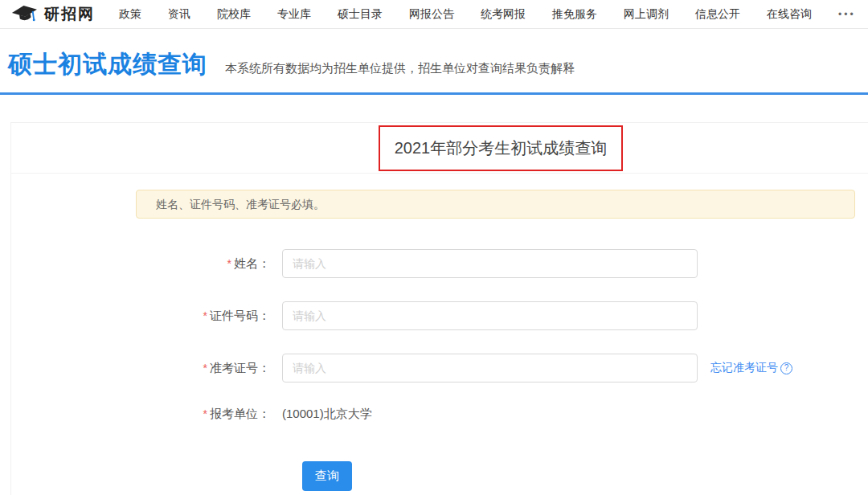 Image resolution: width=868 pixels, height=495 pixels. Describe the element at coordinates (141, 264) in the screenshot. I see `name-label: *姓名：` at that location.